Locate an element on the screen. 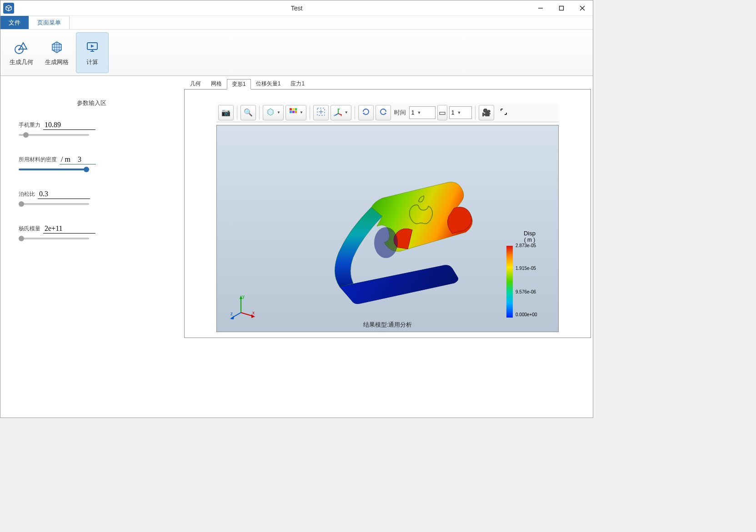  viewport-toolbar: 📷 🔍 ▼ ▼ yxz▼ 时间 1▼ 1▼ is located at coordinates (387, 113).